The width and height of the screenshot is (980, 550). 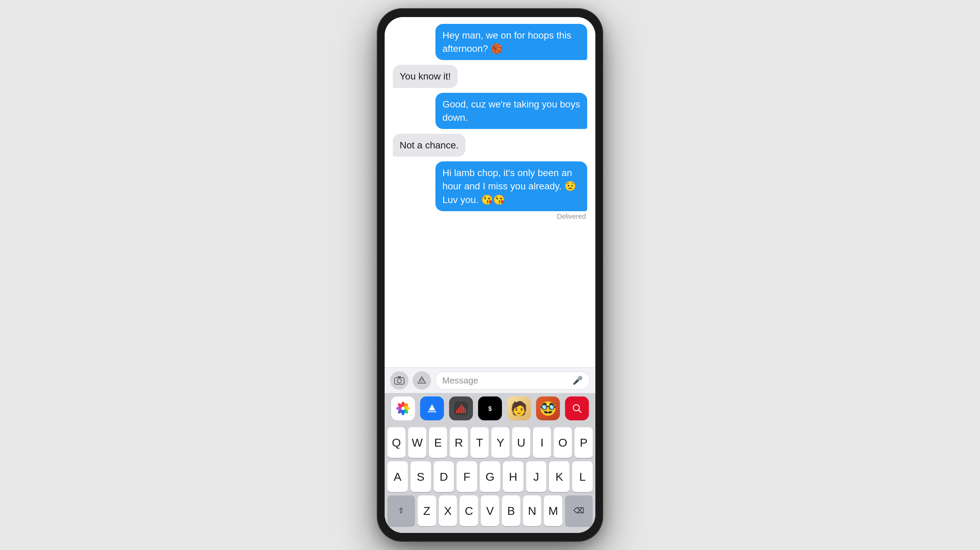 What do you see at coordinates (490, 408) in the screenshot?
I see `cash-app-icon: $` at bounding box center [490, 408].